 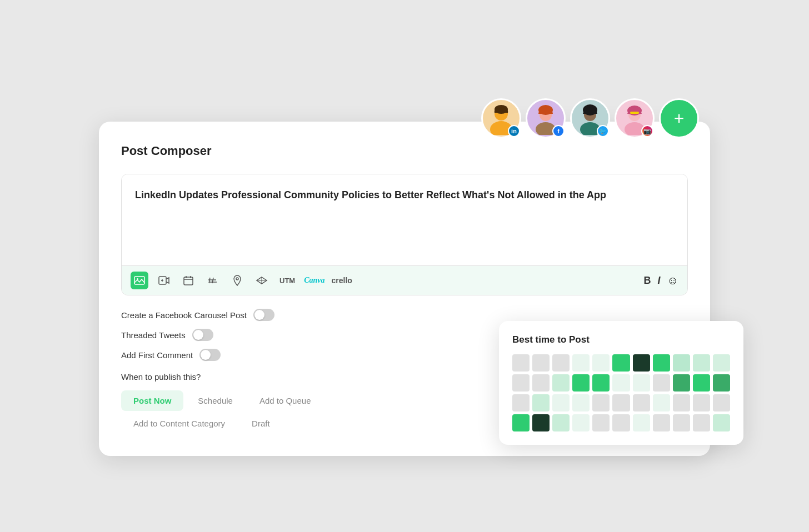 What do you see at coordinates (287, 281) in the screenshot?
I see `utm-button: UTM` at bounding box center [287, 281].